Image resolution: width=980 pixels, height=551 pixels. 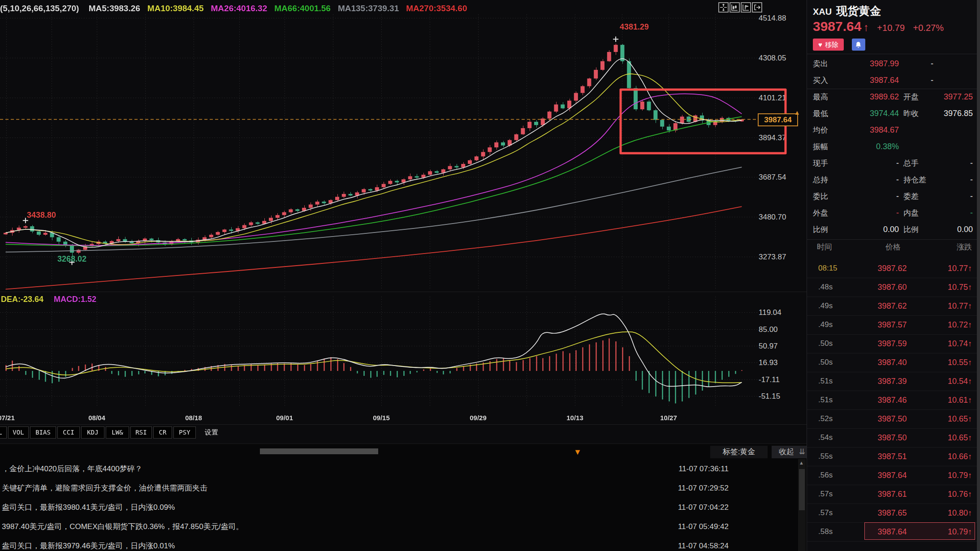 I want to click on tick-row: .50s3987.4010.55↑, so click(x=892, y=363).